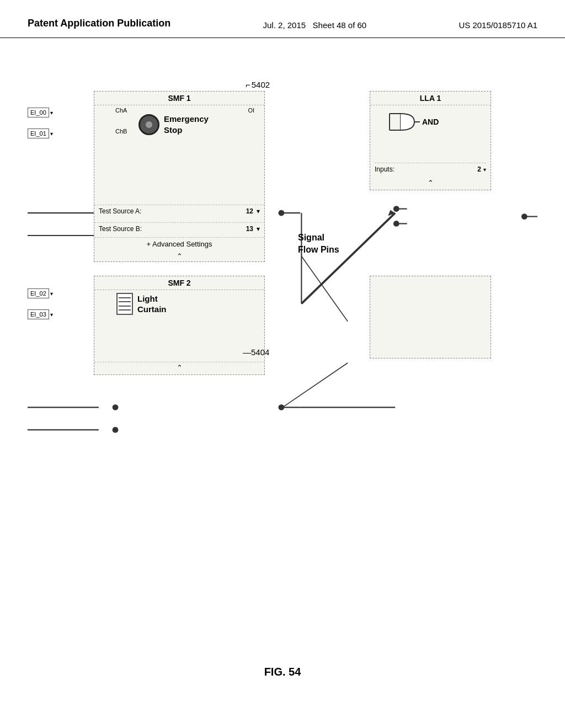  What do you see at coordinates (430, 122) in the screenshot?
I see `and-label: AND` at bounding box center [430, 122].